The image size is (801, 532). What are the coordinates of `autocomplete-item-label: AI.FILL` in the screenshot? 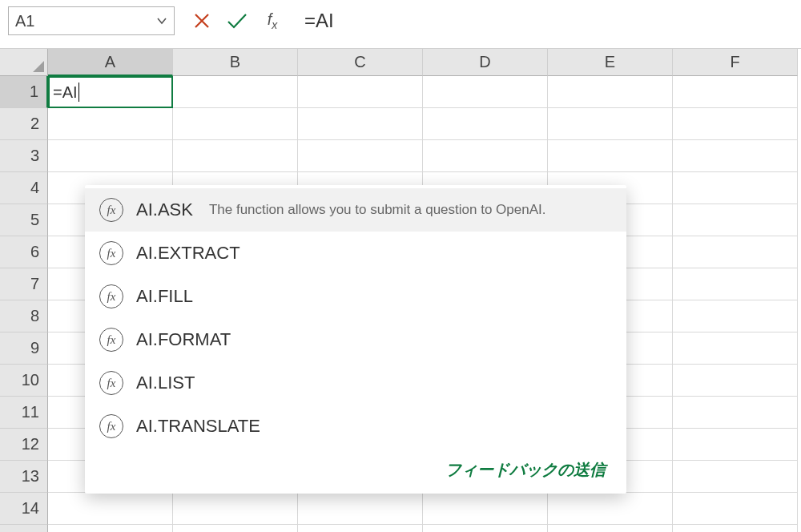 It's located at (165, 296).